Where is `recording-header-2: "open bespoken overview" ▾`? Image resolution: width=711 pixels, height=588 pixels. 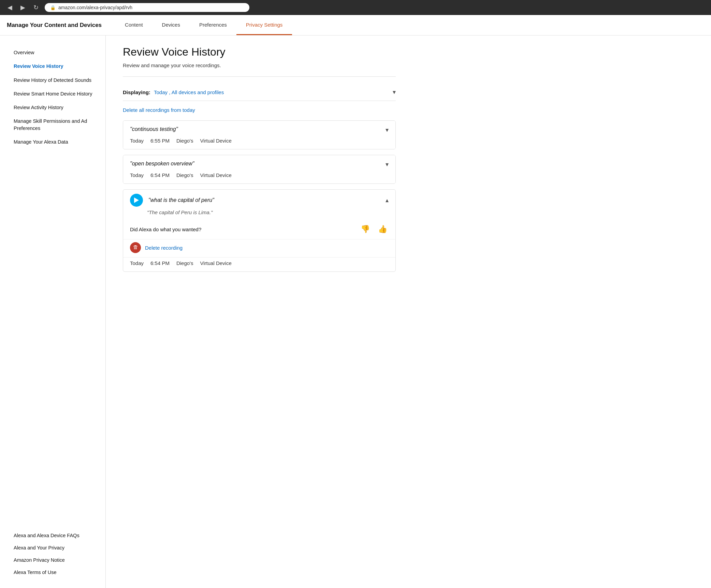
recording-header-2: "open bespoken overview" ▾ is located at coordinates (259, 164).